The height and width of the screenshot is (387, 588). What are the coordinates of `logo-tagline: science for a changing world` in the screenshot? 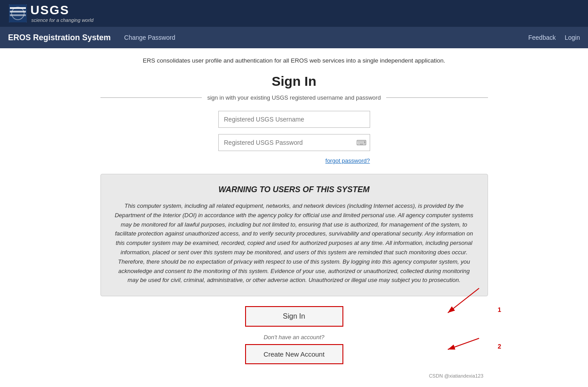 It's located at (62, 20).